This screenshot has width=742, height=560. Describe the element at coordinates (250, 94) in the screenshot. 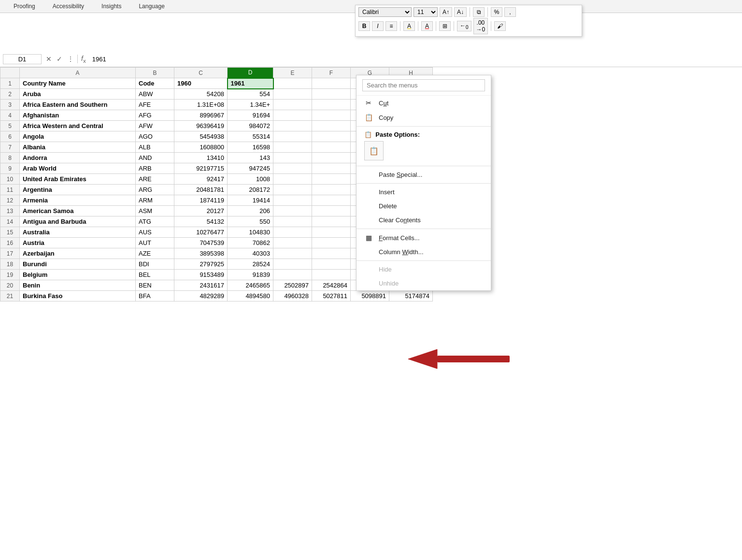

I see `cell-D2: 554` at that location.